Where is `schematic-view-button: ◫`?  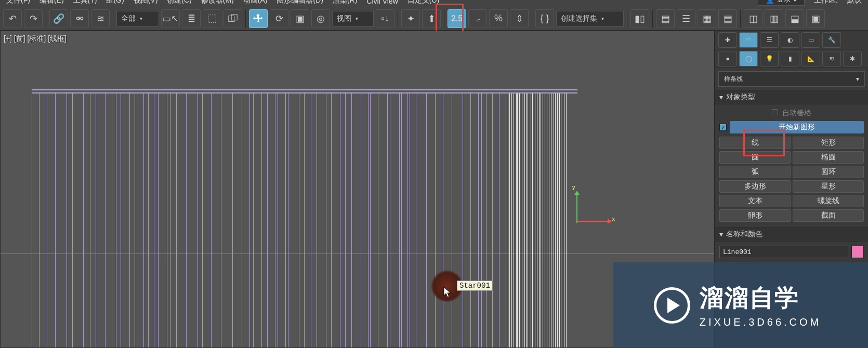
schematic-view-button: ◫ is located at coordinates (753, 19).